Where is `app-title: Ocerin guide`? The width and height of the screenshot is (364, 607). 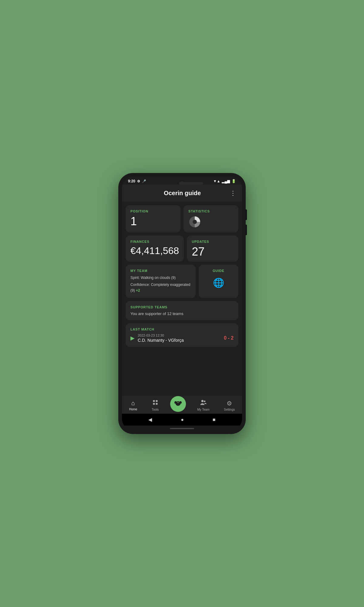
app-title: Ocerin guide is located at coordinates (182, 193).